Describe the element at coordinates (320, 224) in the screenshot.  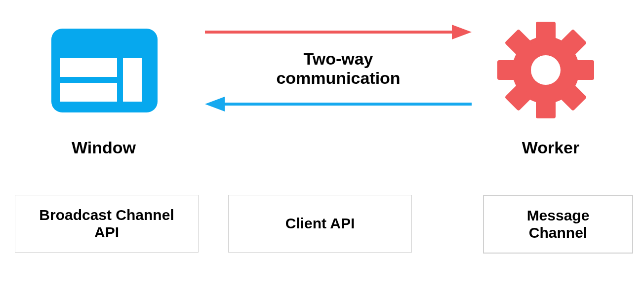
I see `api-box-label: Client API` at that location.